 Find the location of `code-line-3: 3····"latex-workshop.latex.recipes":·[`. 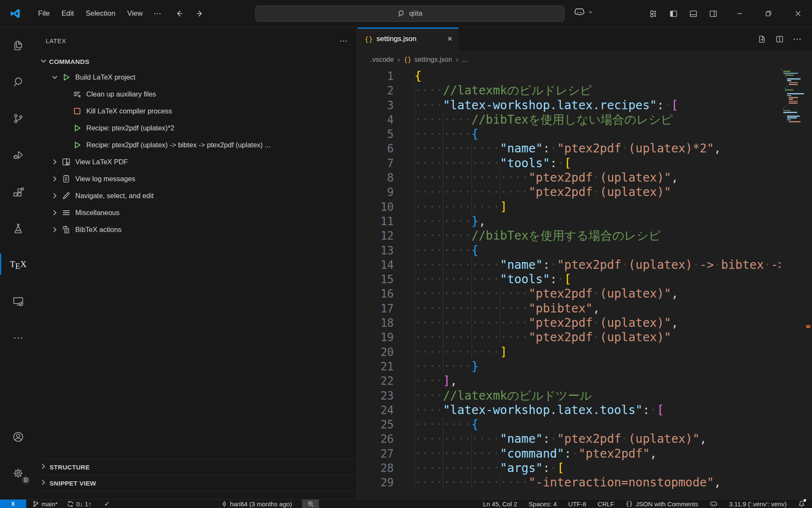

code-line-3: 3····"latex-workshop.latex.recipes":·[ is located at coordinates (585, 105).